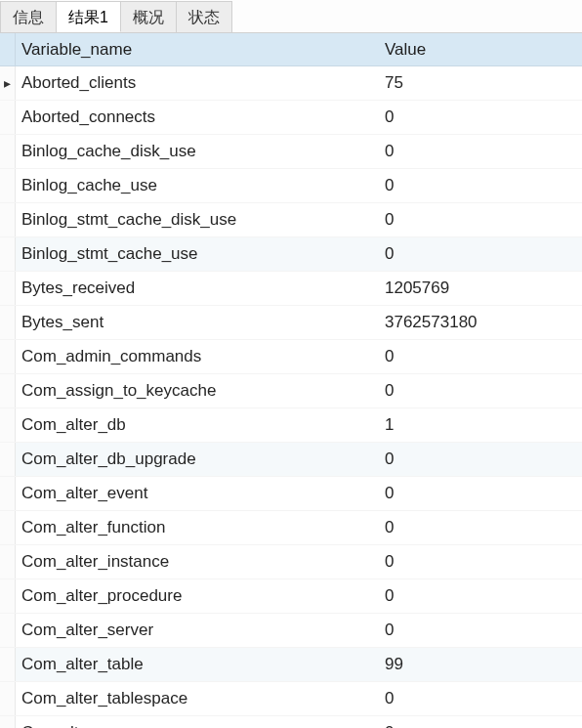 The image size is (582, 728). Describe the element at coordinates (291, 528) in the screenshot. I see `table-row: Com_alter_function0` at that location.